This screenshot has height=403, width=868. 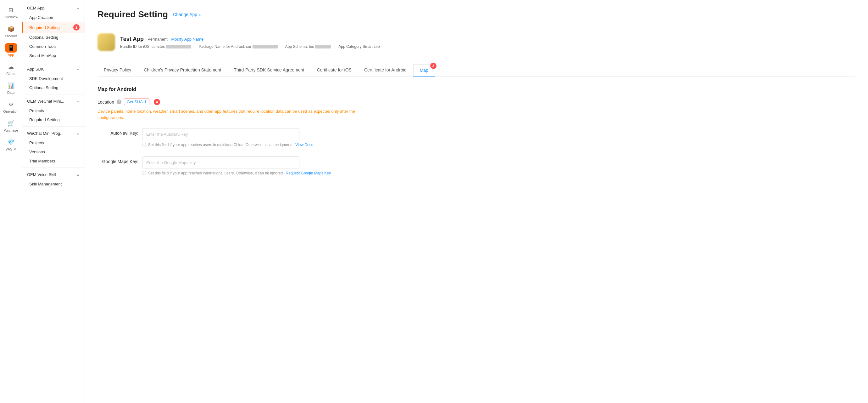 What do you see at coordinates (304, 145) in the screenshot?
I see `view-docs-link: View Docs` at bounding box center [304, 145].